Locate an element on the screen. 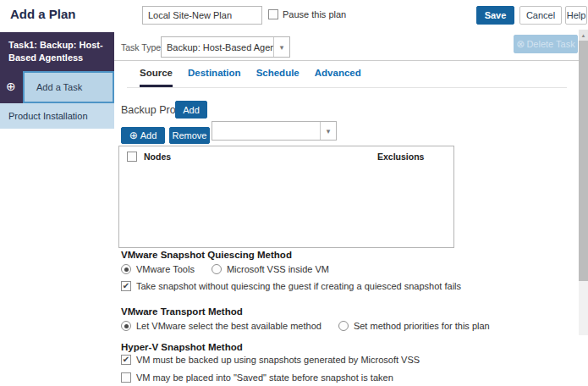 The height and width of the screenshot is (386, 588). scrollbar-thumb is located at coordinates (584, 161).